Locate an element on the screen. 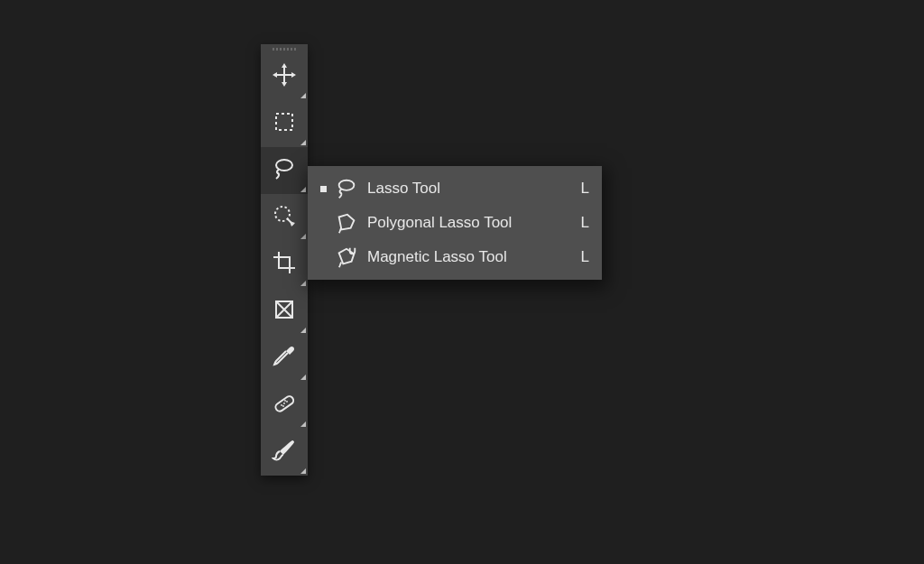 This screenshot has height=564, width=924. flyout-item-polygonal-lasso: Polygonal Lasso Tool L is located at coordinates (455, 223).